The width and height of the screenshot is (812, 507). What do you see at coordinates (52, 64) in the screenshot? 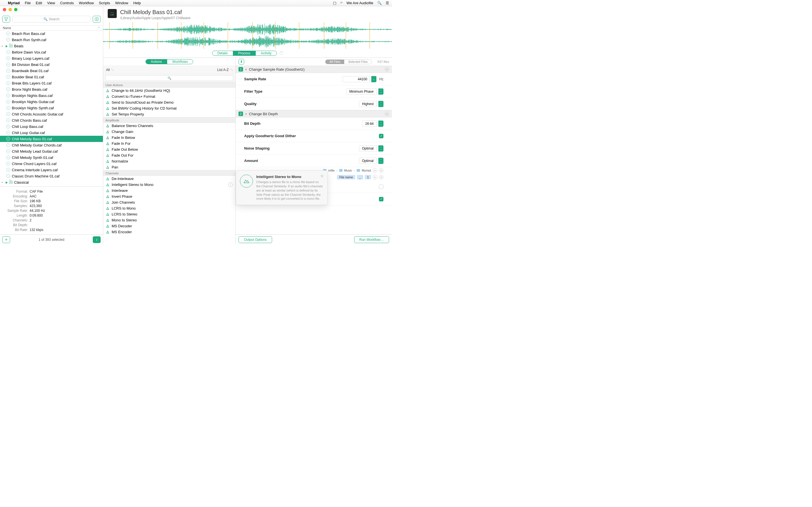
I see `file-row: Bit Division Beat 01.caf` at bounding box center [52, 64].